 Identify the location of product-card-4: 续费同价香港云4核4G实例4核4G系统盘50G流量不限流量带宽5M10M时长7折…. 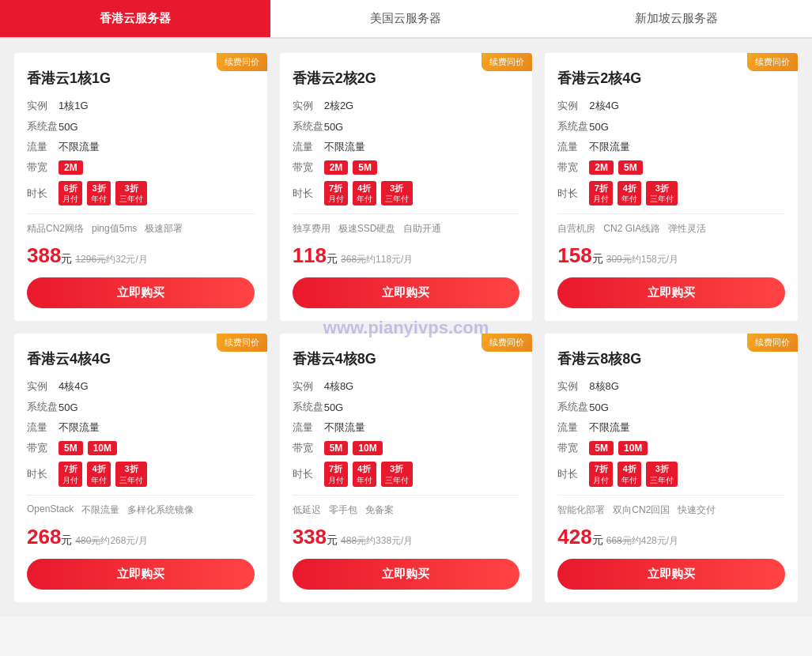
(141, 468).